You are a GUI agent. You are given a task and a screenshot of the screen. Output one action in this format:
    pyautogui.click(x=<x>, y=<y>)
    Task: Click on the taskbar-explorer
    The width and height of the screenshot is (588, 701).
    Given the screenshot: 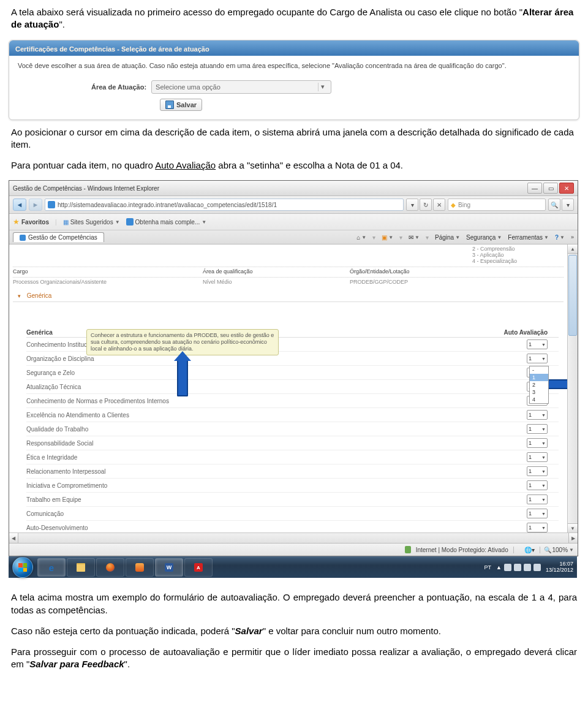 What is the action you would take?
    pyautogui.click(x=81, y=567)
    